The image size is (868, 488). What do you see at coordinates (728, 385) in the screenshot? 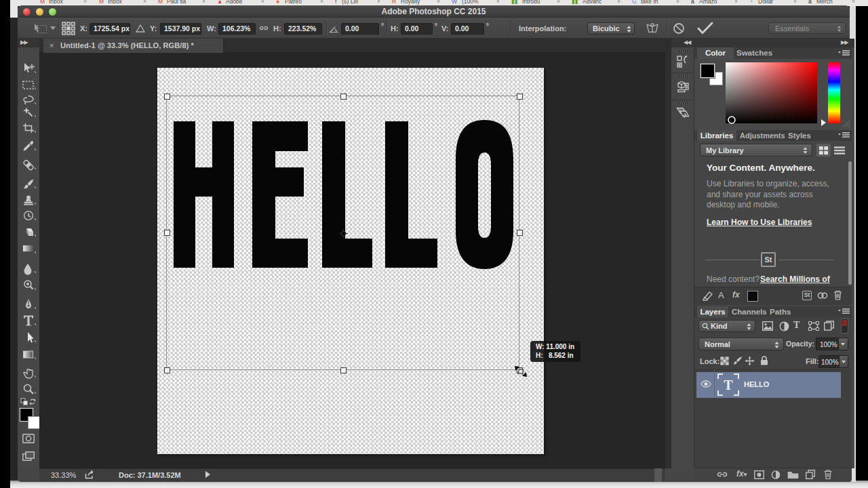
I see `svg-text: T` at bounding box center [728, 385].